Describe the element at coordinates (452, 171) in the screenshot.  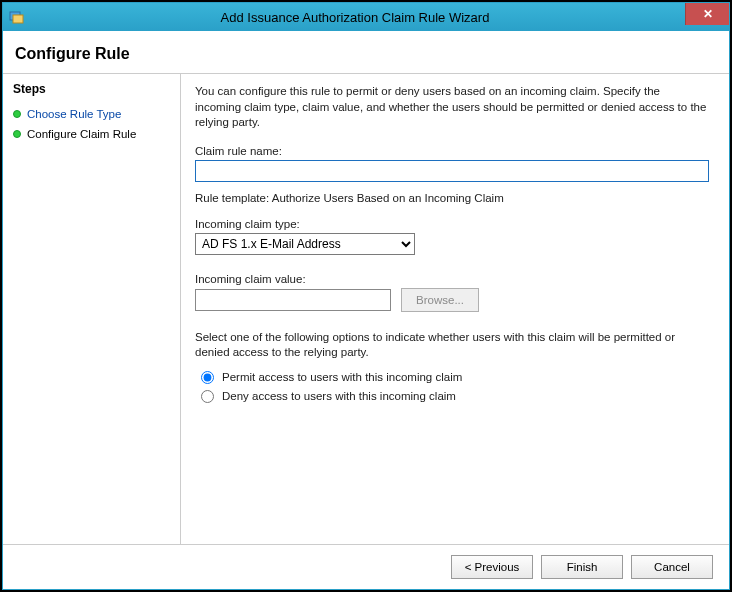
I see `claim-rule-name-input` at that location.